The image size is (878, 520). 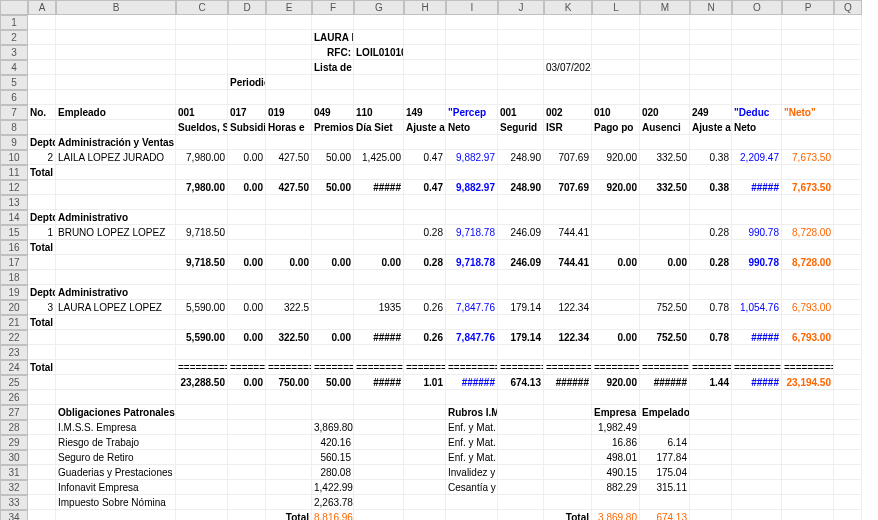 What do you see at coordinates (116, 52) in the screenshot?
I see `cell-B3` at bounding box center [116, 52].